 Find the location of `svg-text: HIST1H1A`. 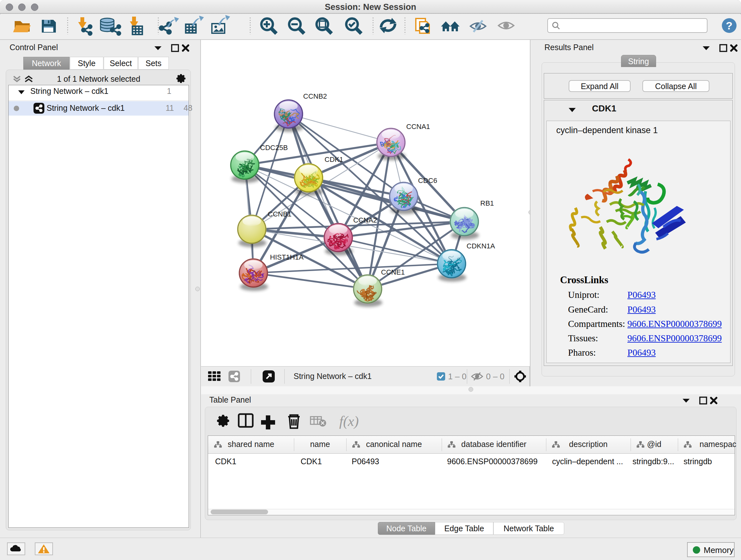

svg-text: HIST1H1A is located at coordinates (287, 257).